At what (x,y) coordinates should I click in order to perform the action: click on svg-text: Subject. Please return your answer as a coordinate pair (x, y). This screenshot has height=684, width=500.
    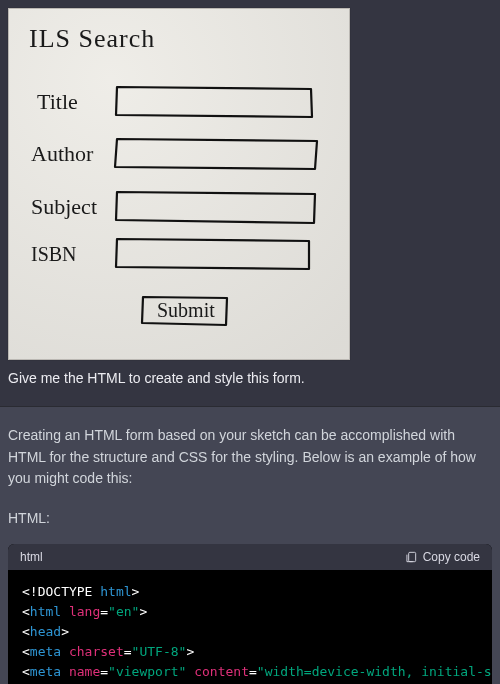
    Looking at the image, I should click on (64, 206).